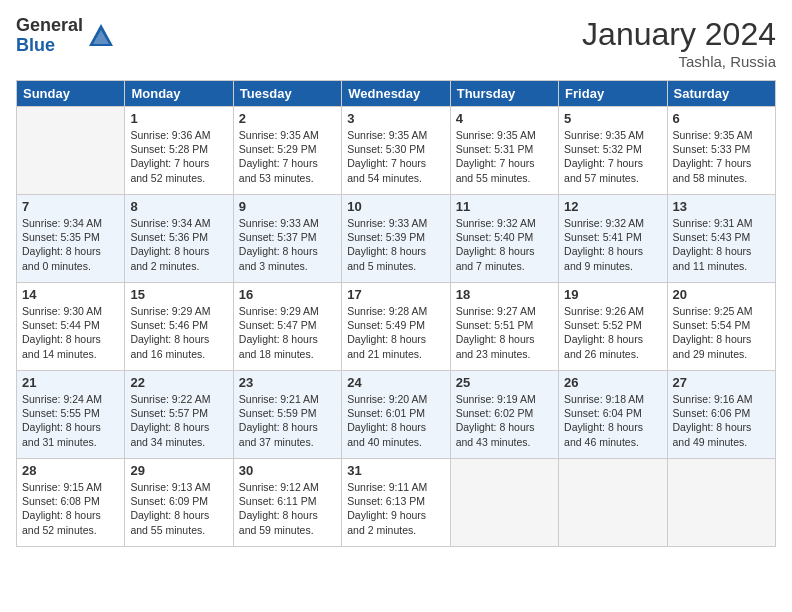 The height and width of the screenshot is (612, 792). What do you see at coordinates (722, 420) in the screenshot?
I see `day-info: Sunrise: 9:16 AMSunset: 6:06 PMDaylight:…` at bounding box center [722, 420].